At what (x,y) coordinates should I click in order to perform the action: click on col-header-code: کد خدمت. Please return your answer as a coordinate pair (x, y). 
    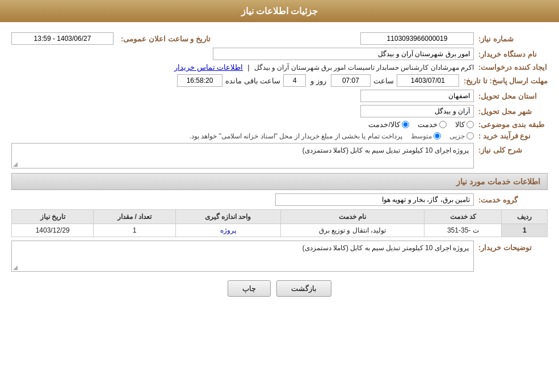
    Looking at the image, I should click on (463, 217).